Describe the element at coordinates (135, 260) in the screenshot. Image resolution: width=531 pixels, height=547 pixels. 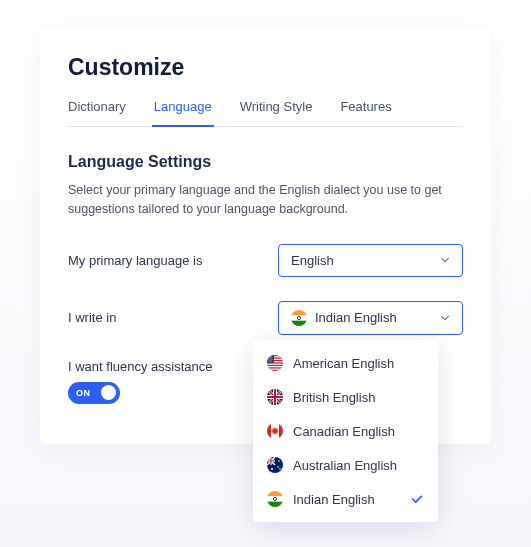
I see `primary-language-label: My primary language is` at that location.